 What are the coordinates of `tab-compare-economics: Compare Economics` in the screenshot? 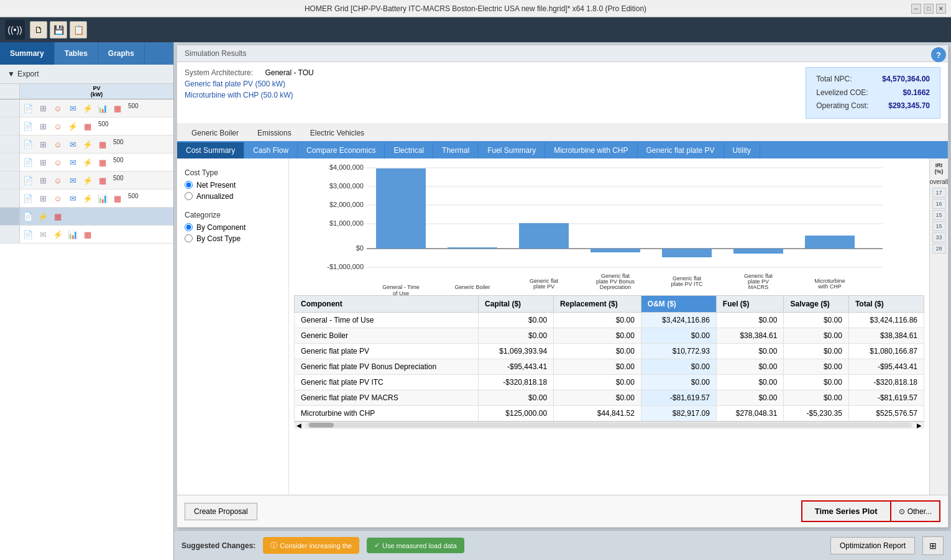 It's located at (341, 150).